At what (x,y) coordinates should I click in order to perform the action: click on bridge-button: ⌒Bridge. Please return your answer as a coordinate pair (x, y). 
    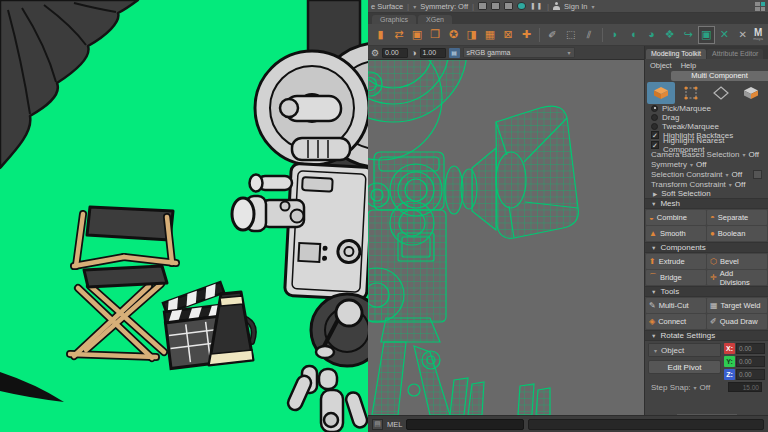
    Looking at the image, I should click on (676, 278).